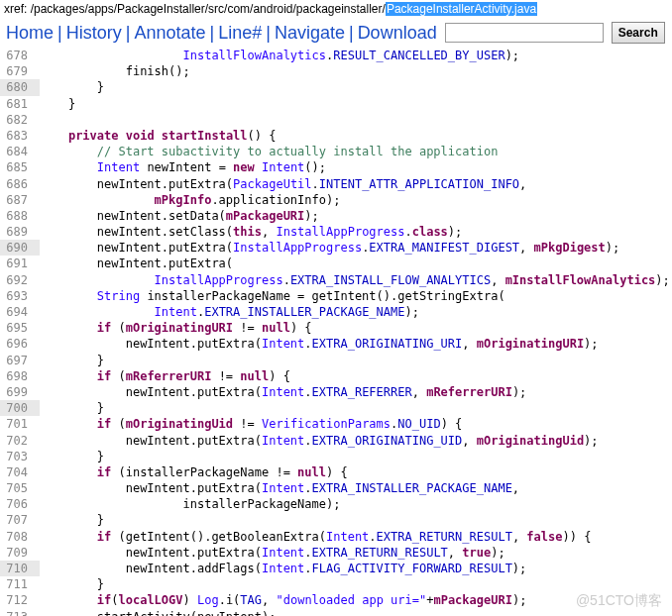  What do you see at coordinates (335, 280) in the screenshot?
I see `code-line: 692 InstallAppProgress.EXTRA_INSTALL_FLO…` at bounding box center [335, 280].